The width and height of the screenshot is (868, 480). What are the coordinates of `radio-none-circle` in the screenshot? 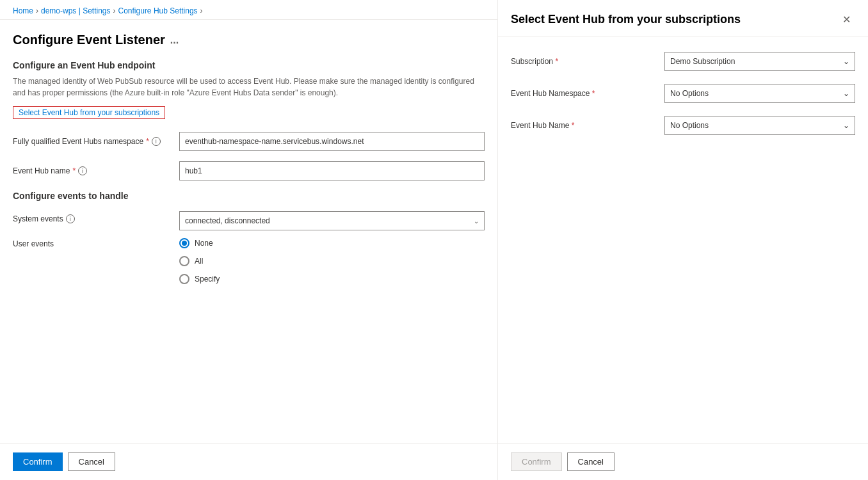 It's located at (184, 243).